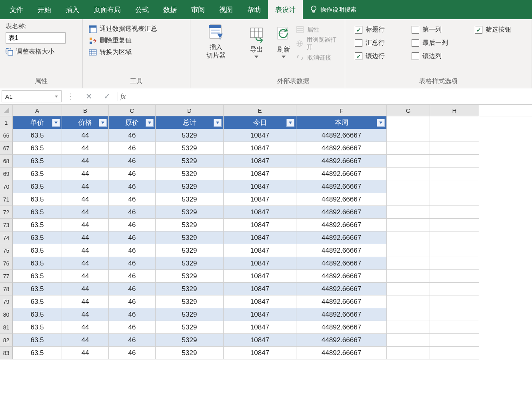 The width and height of the screenshot is (532, 411). What do you see at coordinates (132, 110) in the screenshot?
I see `col-header-C: C` at bounding box center [132, 110].